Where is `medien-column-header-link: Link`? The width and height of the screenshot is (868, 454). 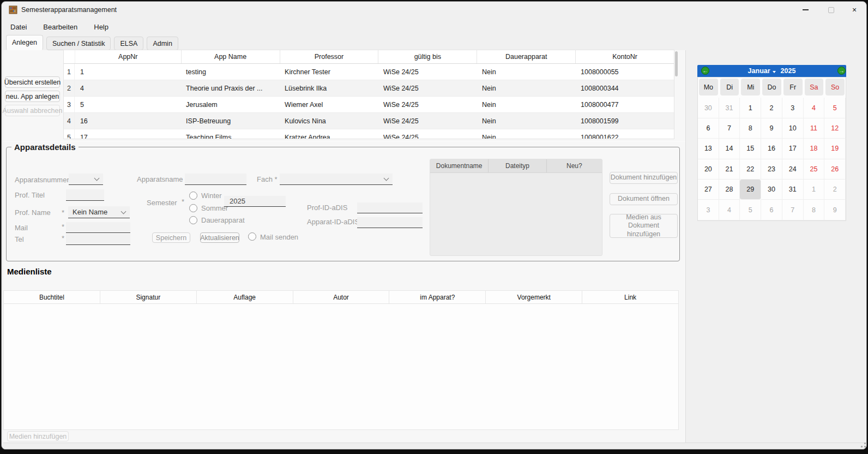 medien-column-header-link: Link is located at coordinates (630, 297).